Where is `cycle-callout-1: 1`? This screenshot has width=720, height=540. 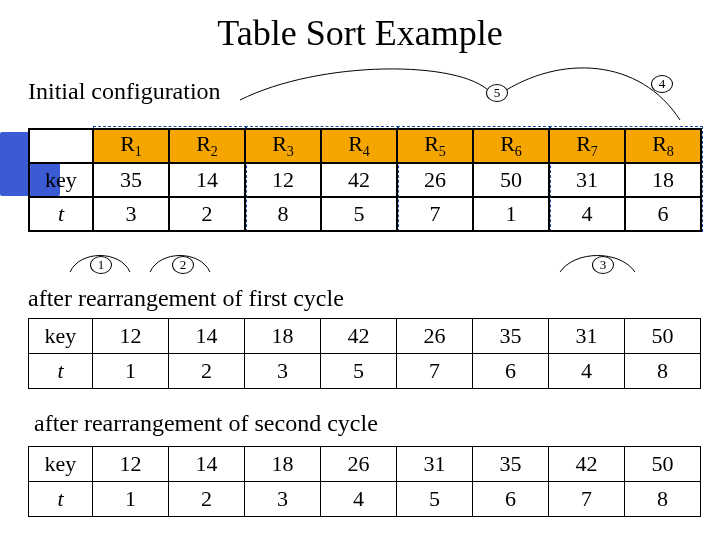
cycle-callout-1: 1 is located at coordinates (101, 265).